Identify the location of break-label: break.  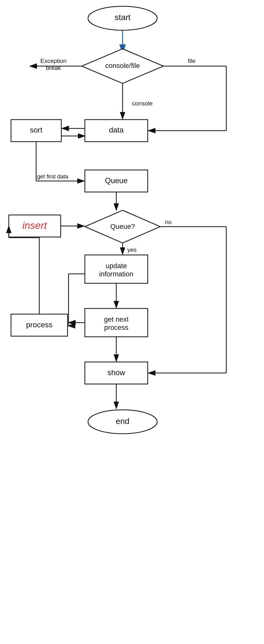
(53, 68).